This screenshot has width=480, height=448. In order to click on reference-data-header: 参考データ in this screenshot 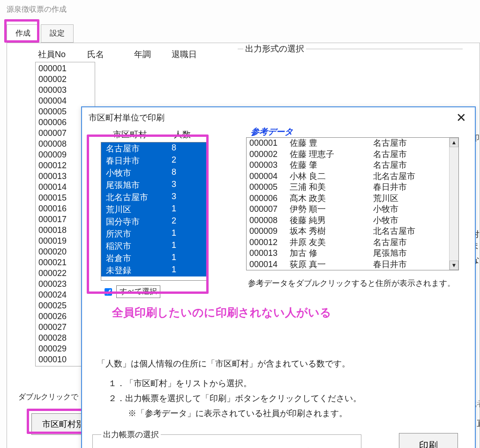, I will do `click(272, 132)`.